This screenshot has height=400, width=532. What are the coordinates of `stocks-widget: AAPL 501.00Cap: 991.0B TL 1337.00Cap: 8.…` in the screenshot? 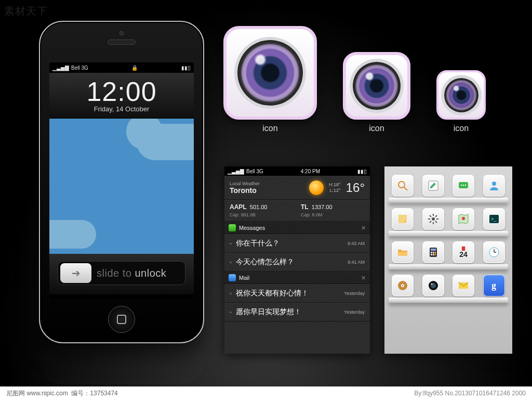 It's located at (297, 211).